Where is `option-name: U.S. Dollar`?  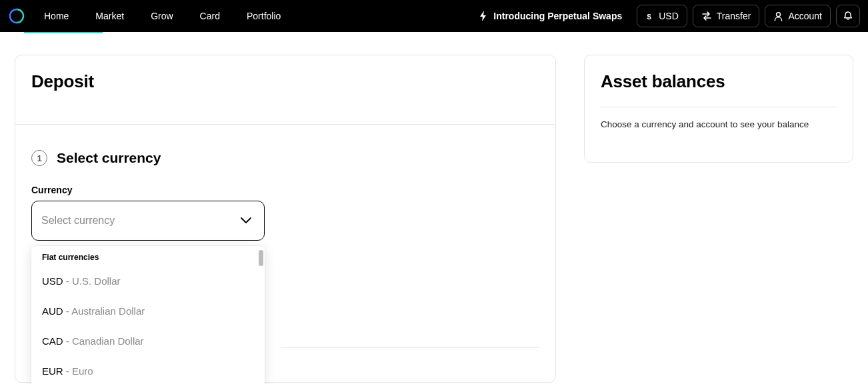 option-name: U.S. Dollar is located at coordinates (96, 281).